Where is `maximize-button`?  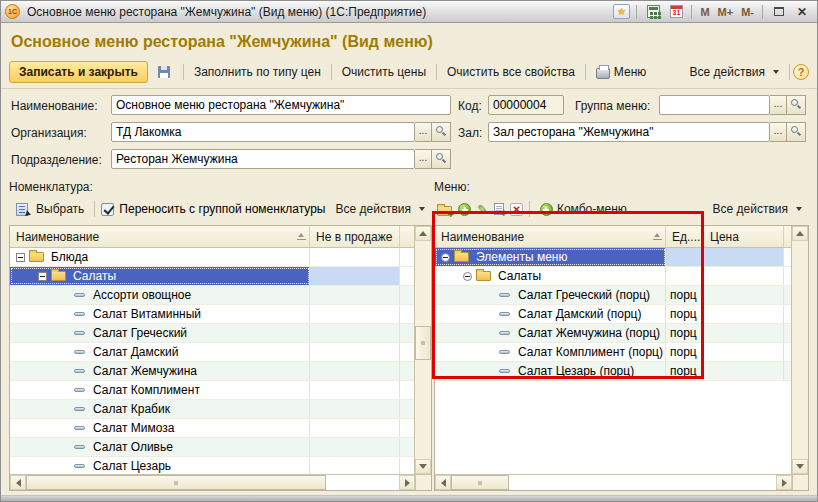 maximize-button is located at coordinates (779, 12).